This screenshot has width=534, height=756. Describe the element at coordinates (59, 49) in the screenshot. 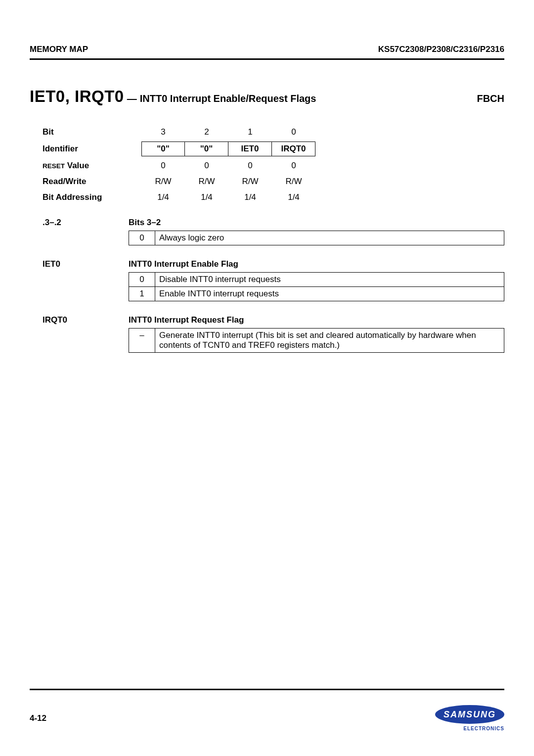

I see `header-left: MEMORY MAP` at that location.